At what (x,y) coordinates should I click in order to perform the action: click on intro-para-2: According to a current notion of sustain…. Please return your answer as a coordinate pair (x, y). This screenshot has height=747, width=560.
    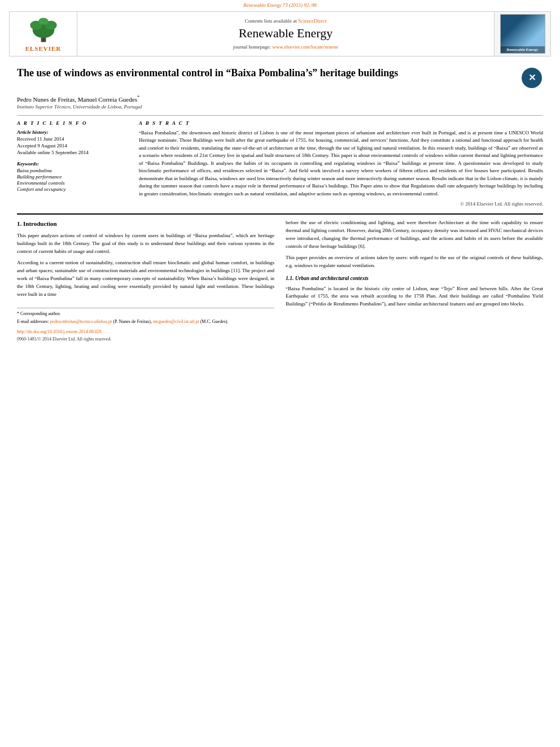
    Looking at the image, I should click on (146, 279).